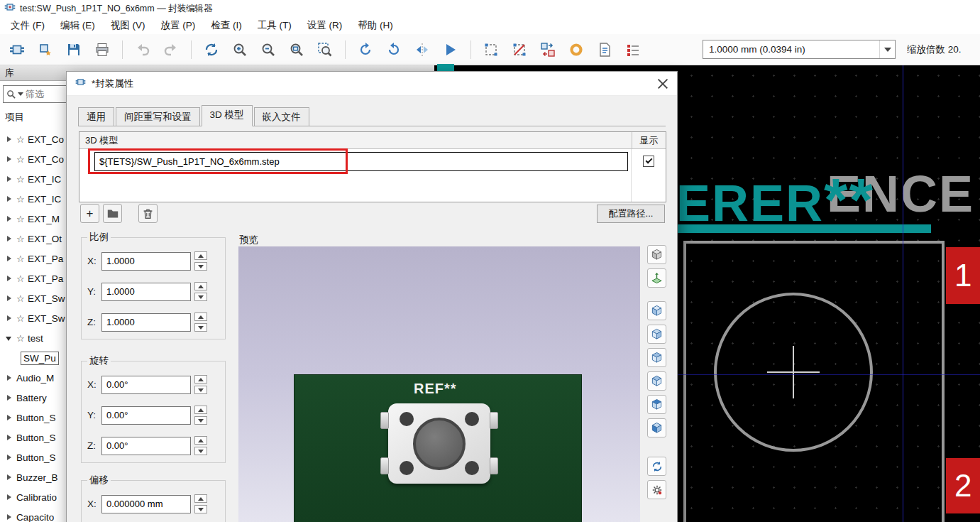 The height and width of the screenshot is (522, 980). Describe the element at coordinates (102, 50) in the screenshot. I see `print-button` at that location.